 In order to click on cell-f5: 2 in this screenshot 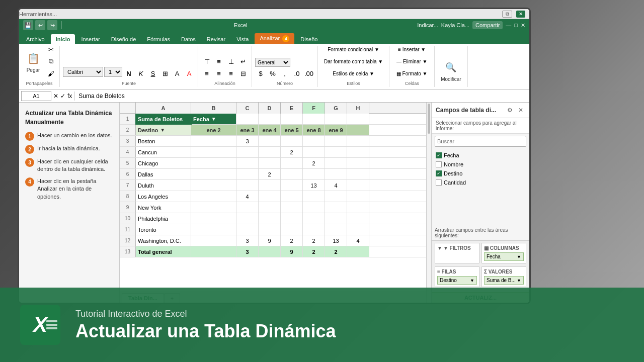, I will do `click(314, 163)`.